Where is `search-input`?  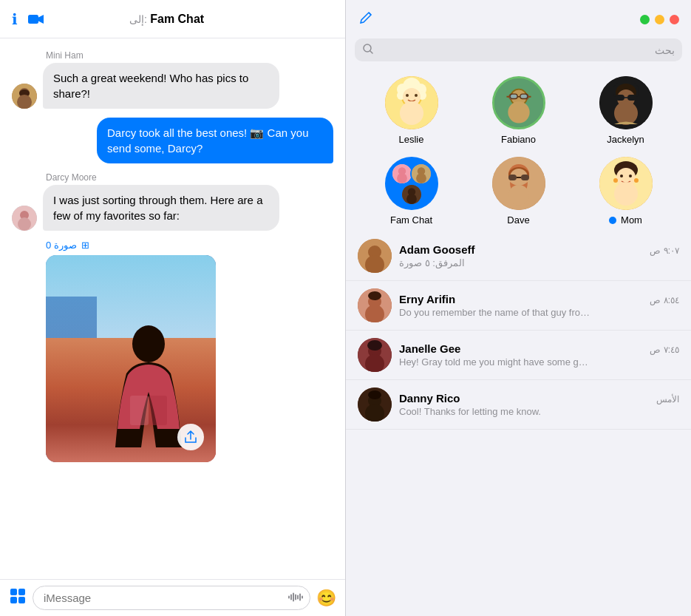
search-input is located at coordinates (526, 50).